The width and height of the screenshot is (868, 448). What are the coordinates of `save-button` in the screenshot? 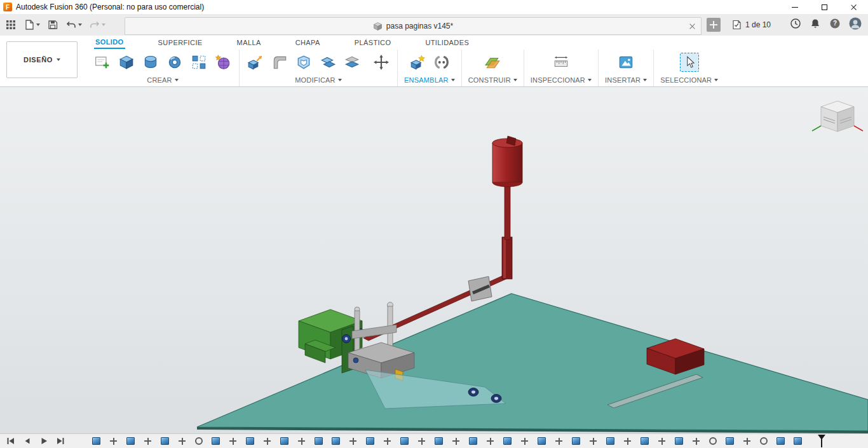 It's located at (53, 25).